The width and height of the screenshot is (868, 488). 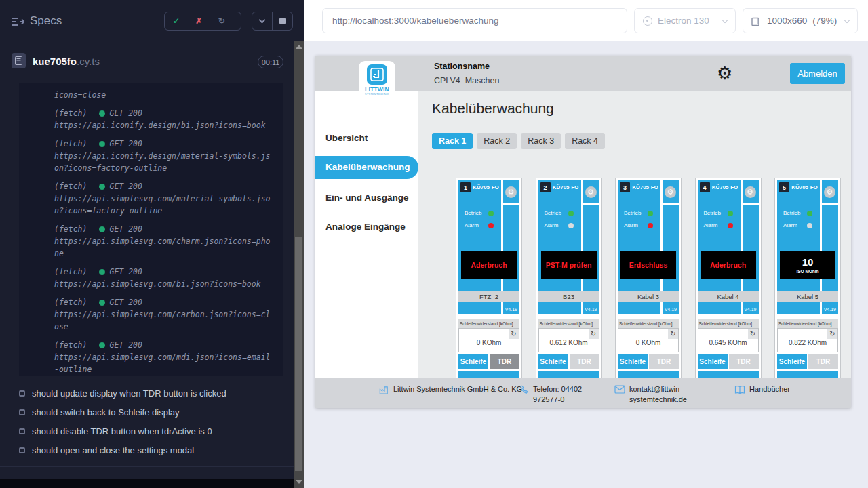 I want to click on viewport-select: 1000x660 (79%), so click(x=800, y=20).